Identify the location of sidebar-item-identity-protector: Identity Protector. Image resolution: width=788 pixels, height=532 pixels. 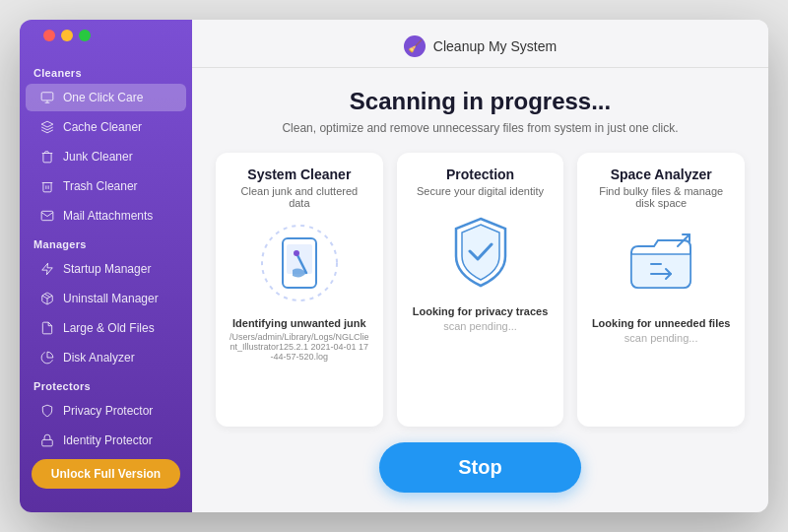
(106, 440).